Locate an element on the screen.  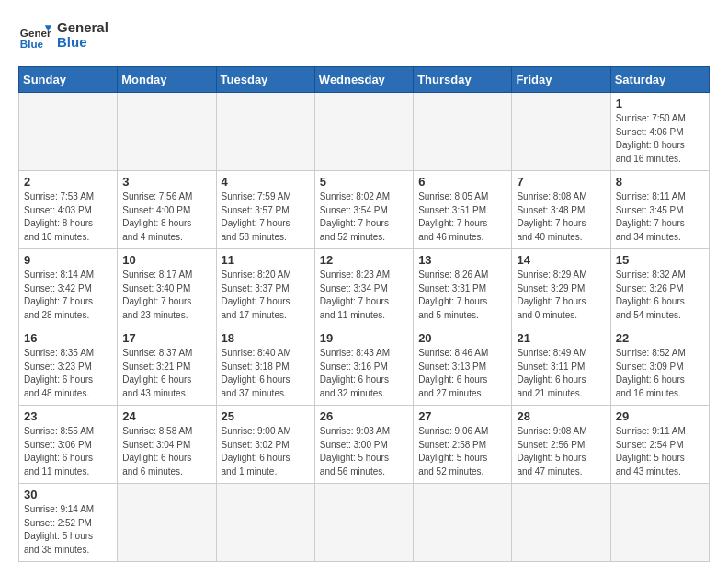
calendar-cell: 17Sunrise: 8:37 AM Sunset: 3:21 PM Dayli… is located at coordinates (167, 366).